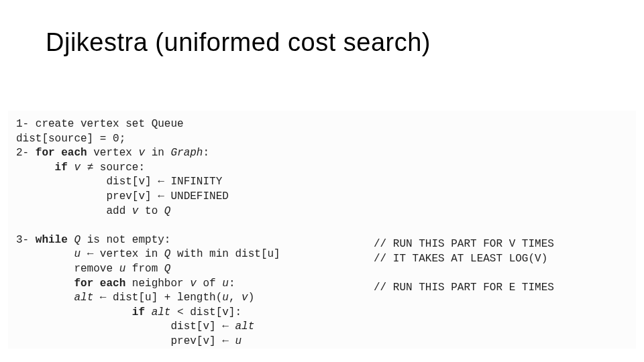 This screenshot has height=362, width=644. I want to click on code-text: to, so click(151, 211).